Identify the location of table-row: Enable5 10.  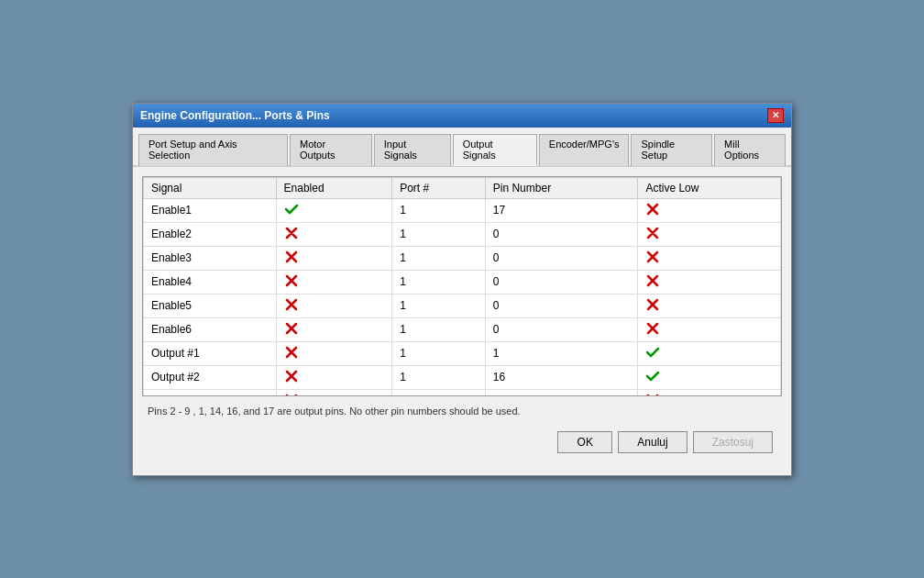
(462, 306).